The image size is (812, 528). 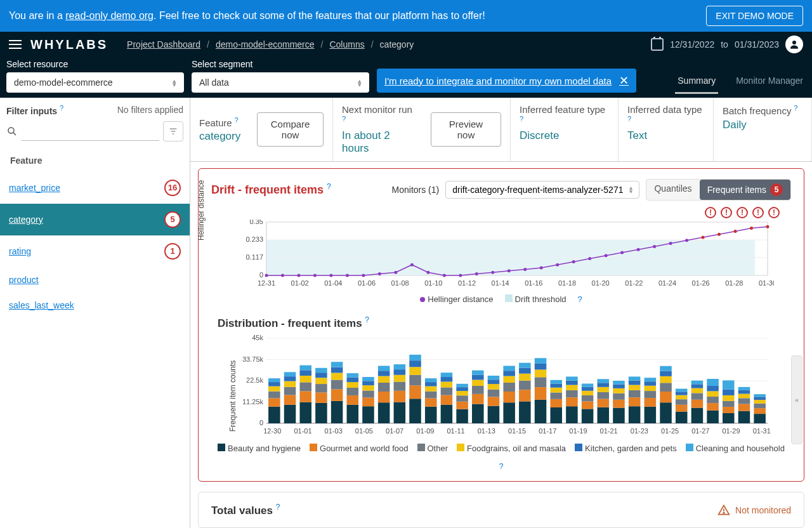 I want to click on integrate-cta: I'm ready to integrate and monitor my ow…, so click(x=506, y=81).